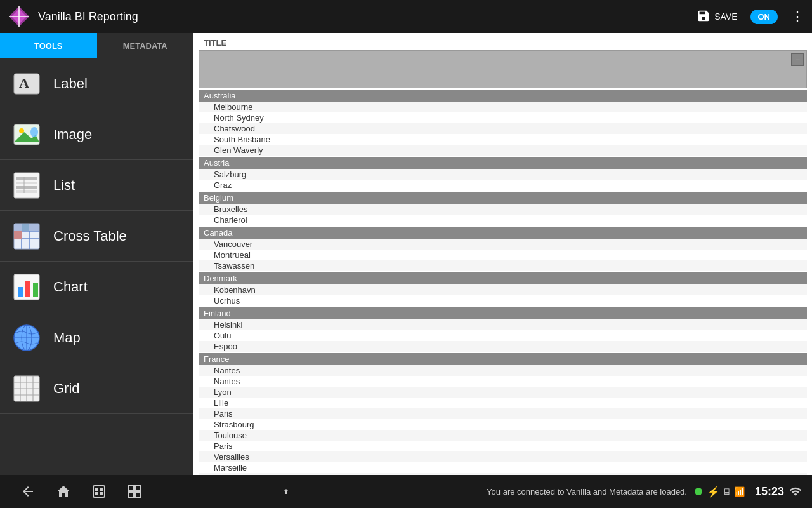 The height and width of the screenshot is (508, 812). Describe the element at coordinates (797, 60) in the screenshot. I see `collapse-button: −` at that location.